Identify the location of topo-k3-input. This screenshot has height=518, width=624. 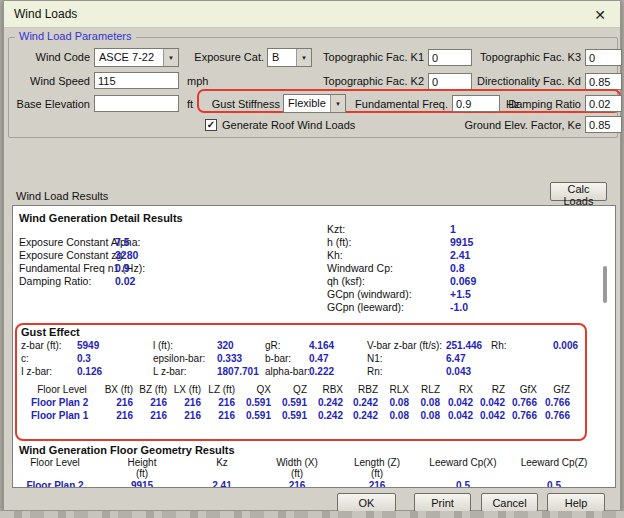
(604, 58).